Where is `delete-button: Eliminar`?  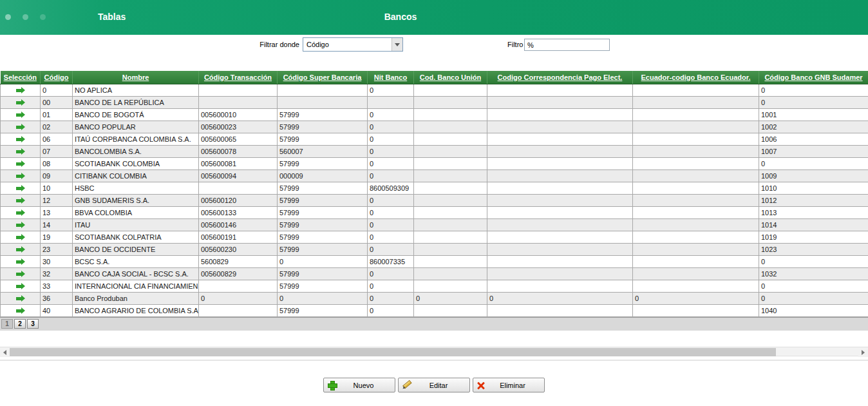
delete-button: Eliminar is located at coordinates (509, 385).